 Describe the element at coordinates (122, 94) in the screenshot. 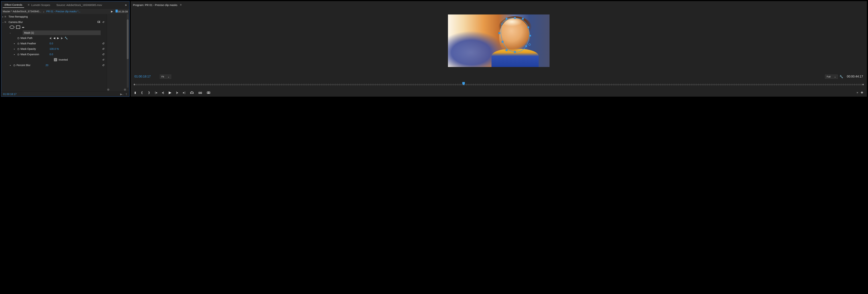

I see `loop-icon: ▶₊` at that location.